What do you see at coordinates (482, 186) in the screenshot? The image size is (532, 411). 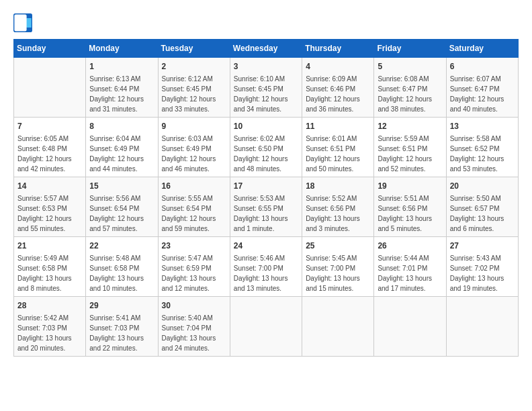 I see `day-number: 20` at bounding box center [482, 186].